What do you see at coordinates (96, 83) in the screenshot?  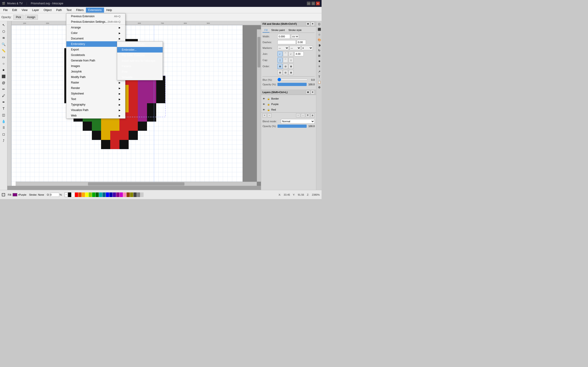 I see `menu-raster: Raster ▶` at bounding box center [96, 83].